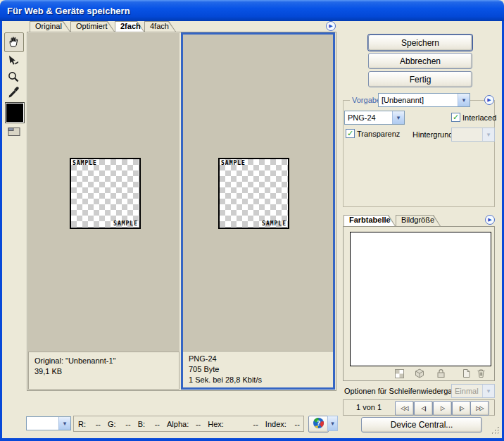 The height and width of the screenshot is (441, 504). I want to click on web-shift-cube-icon, so click(420, 374).